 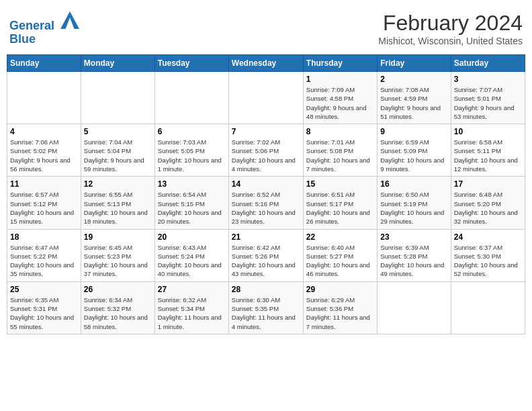 I want to click on calendar-cell: 7Sunrise: 7:02 AMSunset: 5:06 PMDaylight…, so click(x=266, y=150).